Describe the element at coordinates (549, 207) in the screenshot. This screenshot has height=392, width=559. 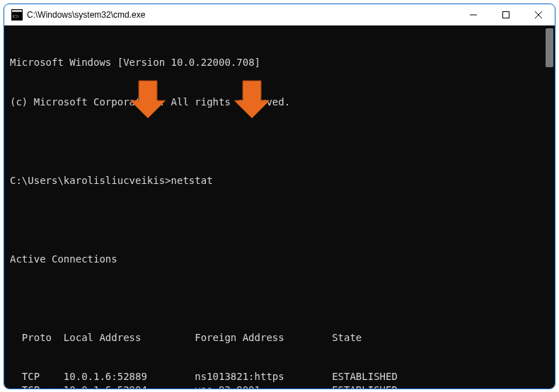
I see `scrollbar` at that location.